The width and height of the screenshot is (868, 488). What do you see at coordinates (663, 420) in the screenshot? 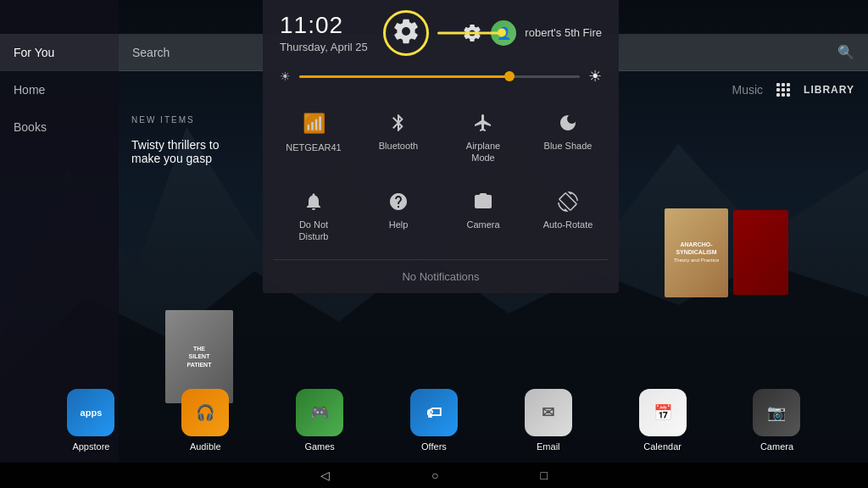
I see `app-calendar: 📅 Calendar` at bounding box center [663, 420].